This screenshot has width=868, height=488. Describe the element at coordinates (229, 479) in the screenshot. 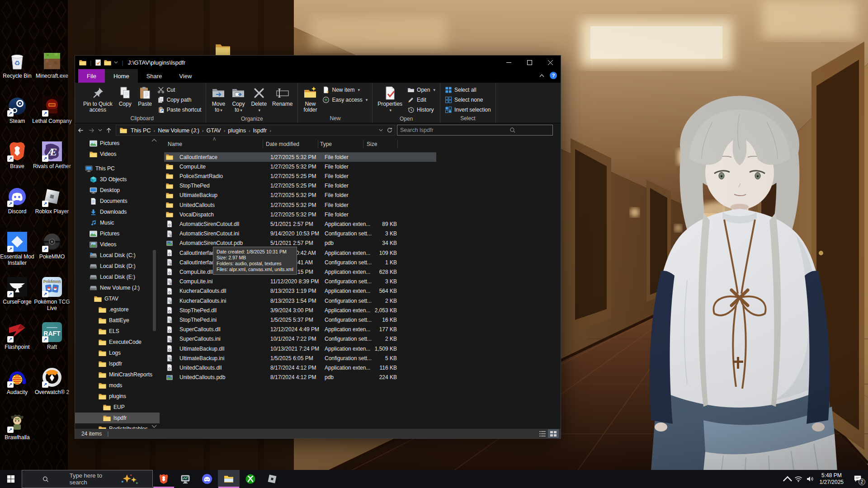

I see `taskbar-app-file-explorer` at that location.